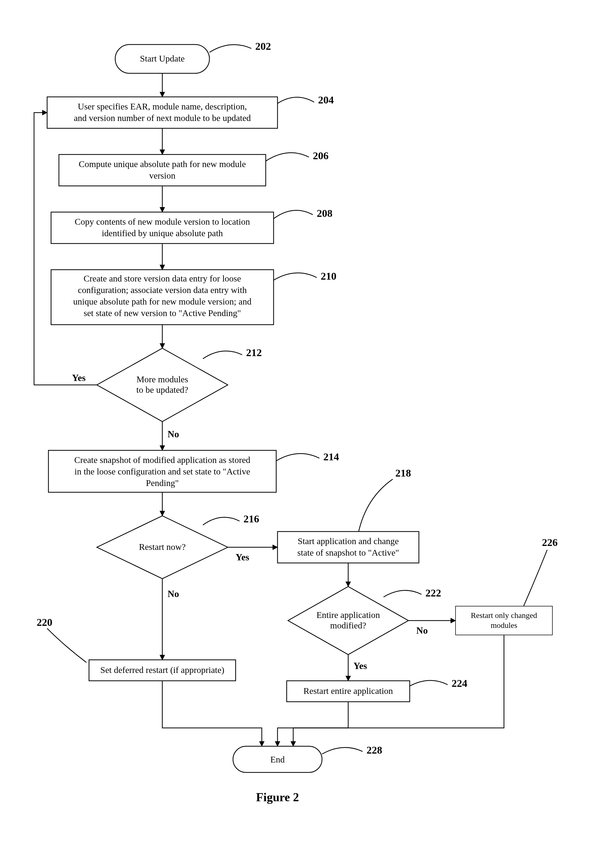 This screenshot has width=599, height=868. What do you see at coordinates (162, 547) in the screenshot?
I see `n216-text: Restart now?` at bounding box center [162, 547].